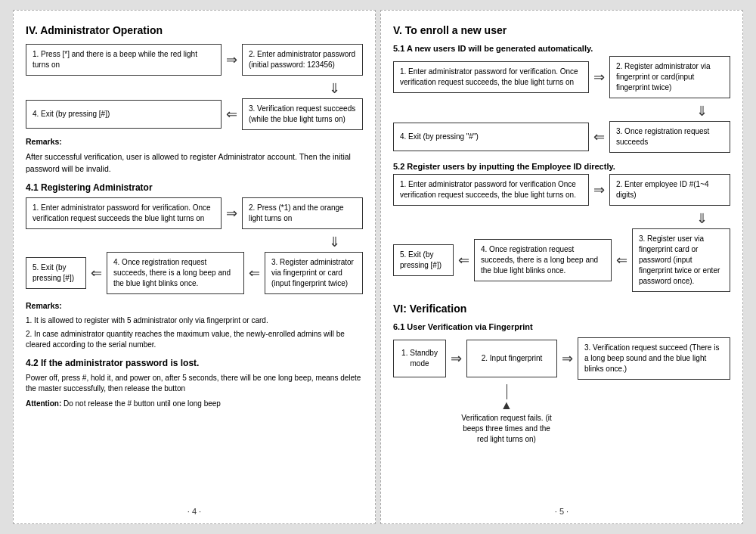 This screenshot has height=534, width=756. Describe the element at coordinates (562, 414) in the screenshot. I see `fail-branch: ▲ Verification request fails. (it beeps …` at that location.